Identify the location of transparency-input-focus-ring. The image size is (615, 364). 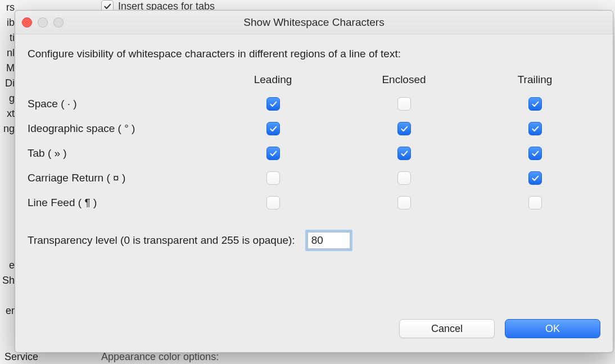
(329, 240).